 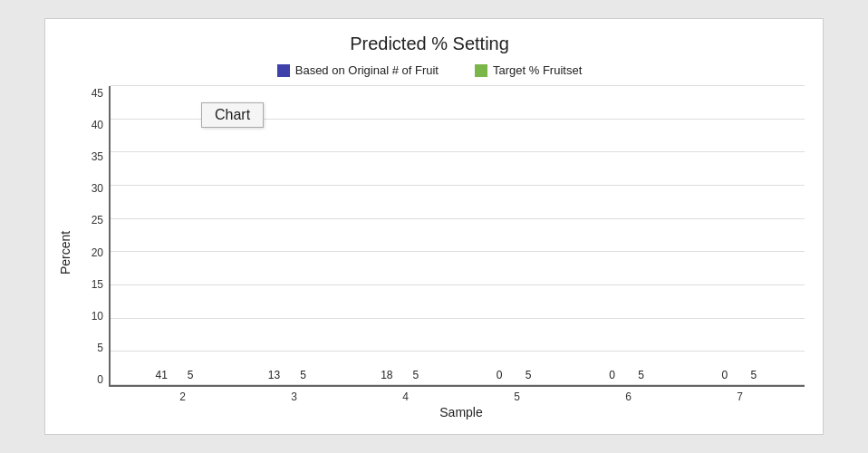 What do you see at coordinates (94, 93) in the screenshot?
I see `y-tick: 45` at bounding box center [94, 93].